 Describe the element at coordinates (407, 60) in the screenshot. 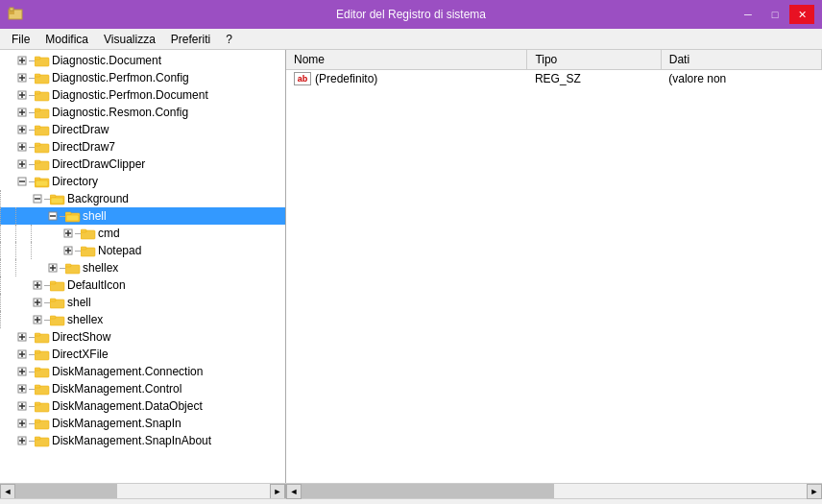

I see `col-nome: Nome` at that location.